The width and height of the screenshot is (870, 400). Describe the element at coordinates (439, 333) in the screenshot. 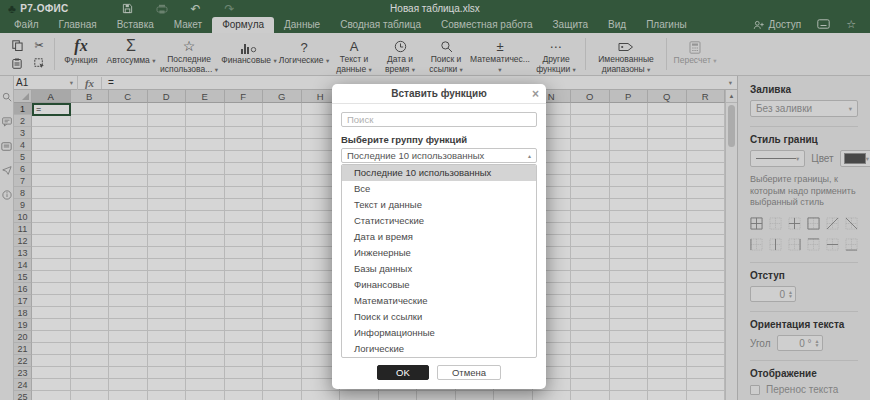

I see `group-list-item-11: Информационные` at that location.